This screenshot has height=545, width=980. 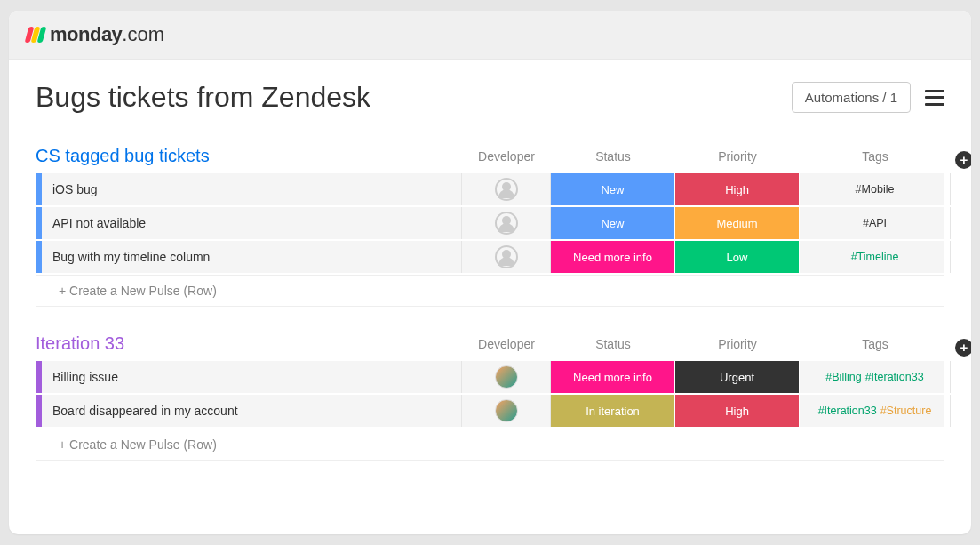 What do you see at coordinates (737, 377) in the screenshot?
I see `cell-priority: Urgent` at bounding box center [737, 377].